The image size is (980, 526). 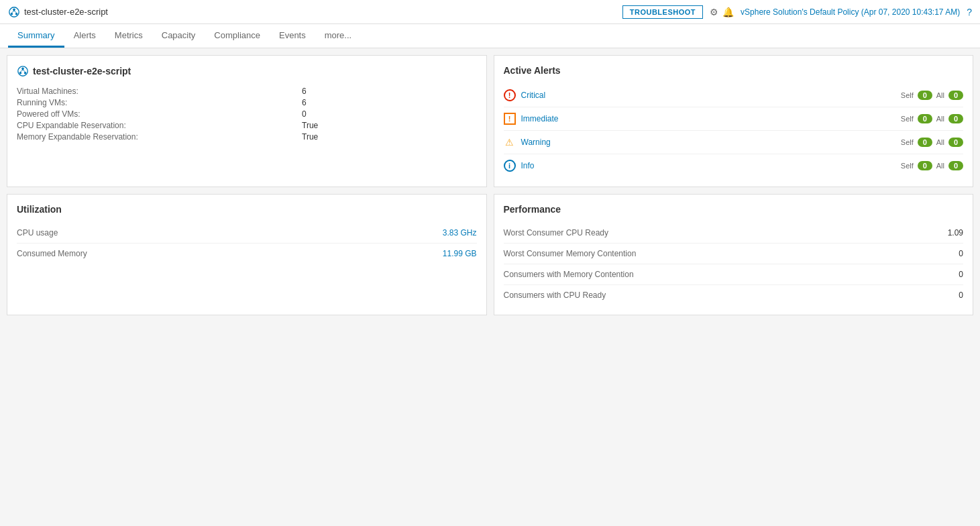 I want to click on critical-self-label: Self, so click(x=907, y=95).